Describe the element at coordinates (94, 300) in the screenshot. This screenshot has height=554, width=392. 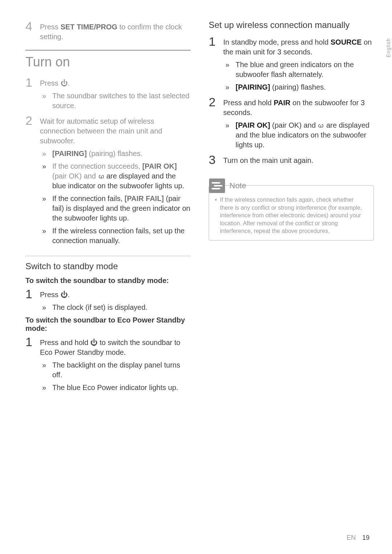
I see `step-body: Press ⏻. The clock (if set) is displayed…` at that location.